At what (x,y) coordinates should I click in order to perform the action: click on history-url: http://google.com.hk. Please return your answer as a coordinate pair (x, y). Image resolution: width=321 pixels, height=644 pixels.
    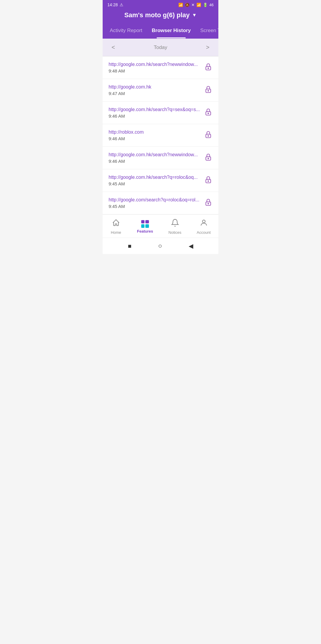
    Looking at the image, I should click on (155, 87).